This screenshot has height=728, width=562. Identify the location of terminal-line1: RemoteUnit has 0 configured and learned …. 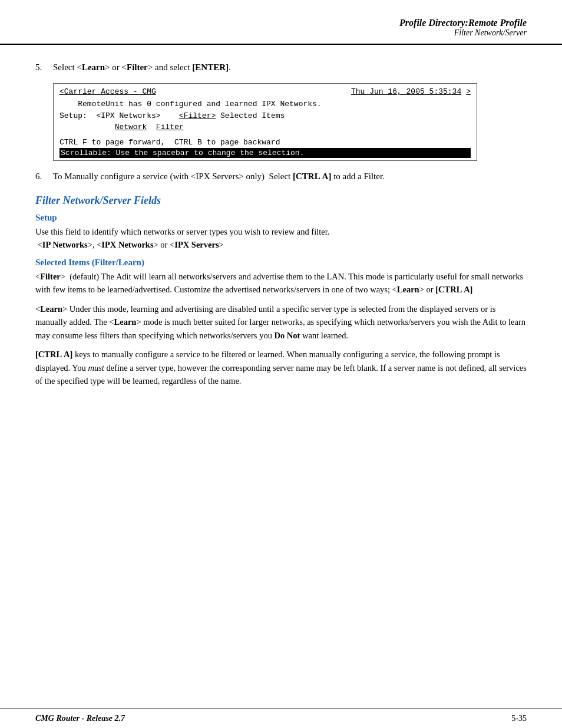
(265, 104).